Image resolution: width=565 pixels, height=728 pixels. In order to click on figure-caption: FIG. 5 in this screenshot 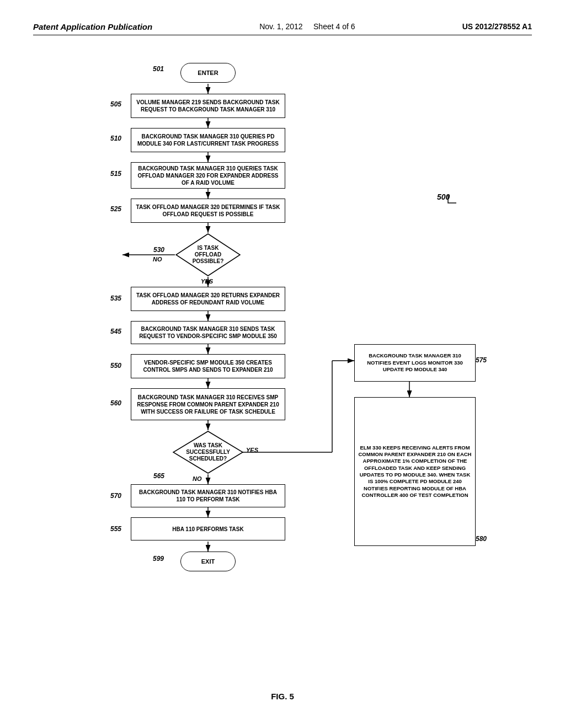, I will do `click(282, 696)`.